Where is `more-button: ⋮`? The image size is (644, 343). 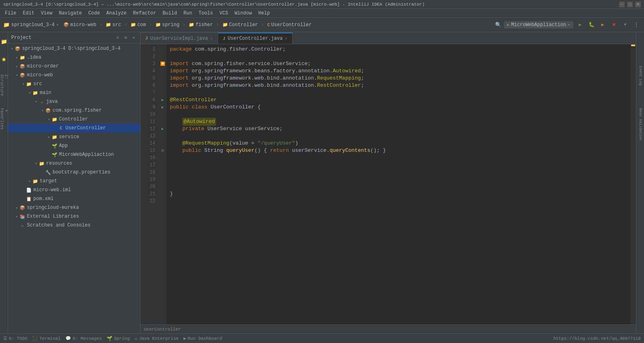 more-button: ⋮ is located at coordinates (636, 25).